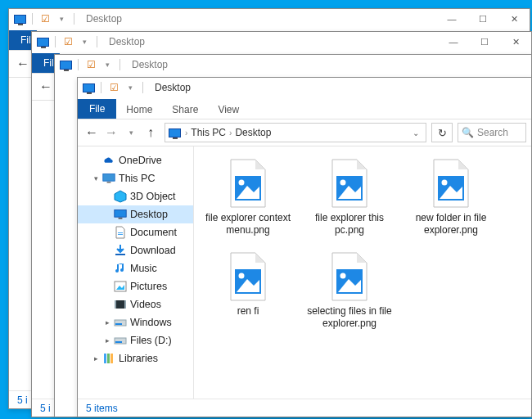 Image resolution: width=532 pixels, height=419 pixels. What do you see at coordinates (185, 110) in the screenshot?
I see `tab-share: Share` at bounding box center [185, 110].